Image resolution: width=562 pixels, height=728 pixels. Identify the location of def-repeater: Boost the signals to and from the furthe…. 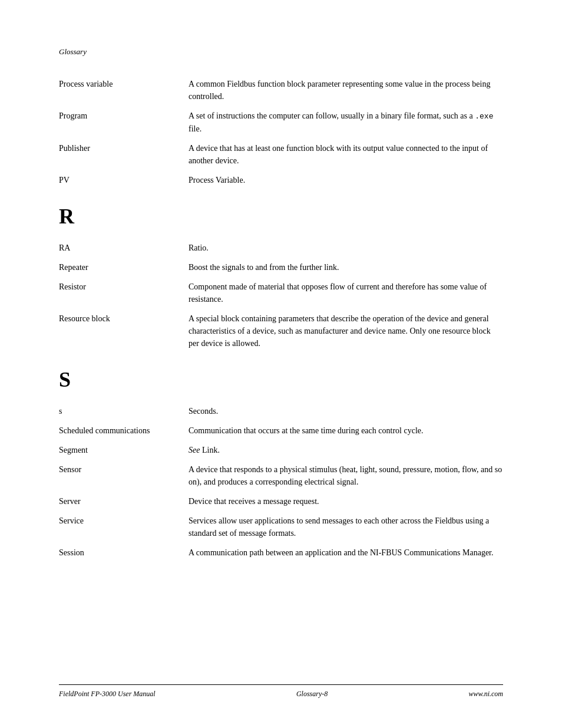
(346, 268).